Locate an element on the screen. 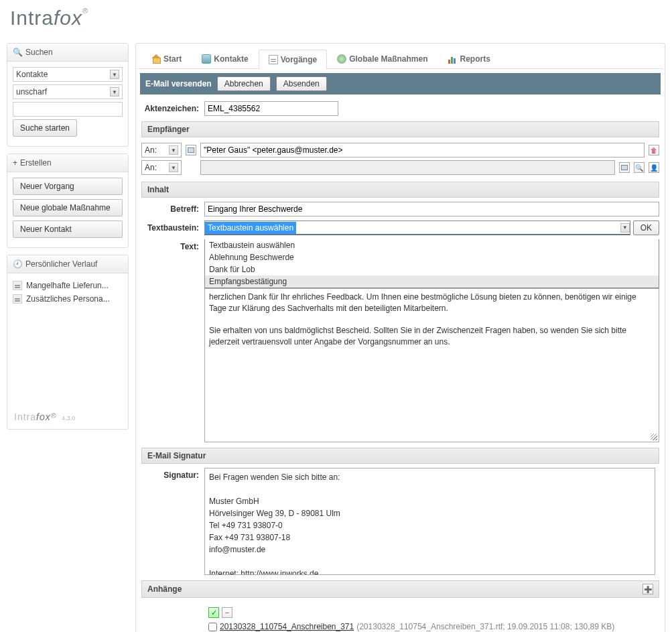 Image resolution: width=672 pixels, height=632 pixels. processes-icon is located at coordinates (273, 60).